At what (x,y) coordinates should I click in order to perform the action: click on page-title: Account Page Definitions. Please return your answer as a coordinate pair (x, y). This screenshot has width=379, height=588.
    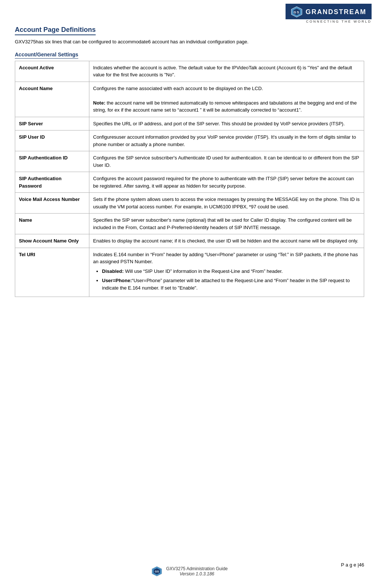
    Looking at the image, I should click on (55, 30).